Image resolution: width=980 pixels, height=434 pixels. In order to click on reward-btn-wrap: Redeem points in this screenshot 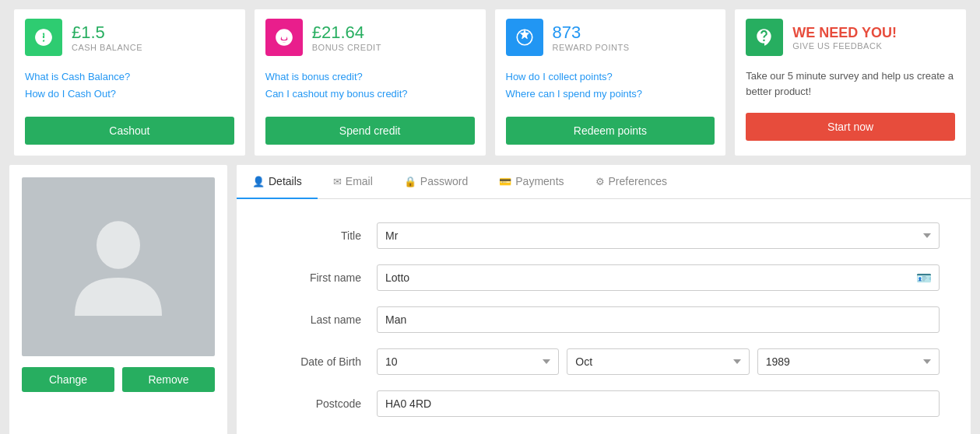, I will do `click(610, 132)`.